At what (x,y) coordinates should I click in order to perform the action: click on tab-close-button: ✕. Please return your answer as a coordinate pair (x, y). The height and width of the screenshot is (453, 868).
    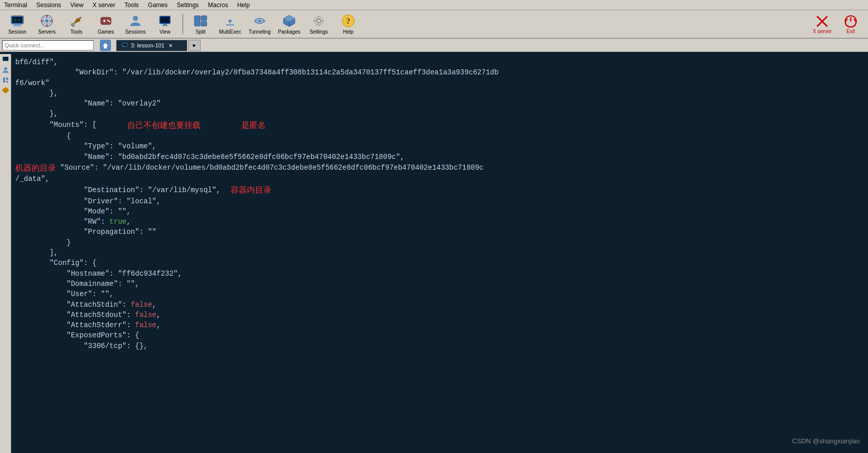
    Looking at the image, I should click on (171, 45).